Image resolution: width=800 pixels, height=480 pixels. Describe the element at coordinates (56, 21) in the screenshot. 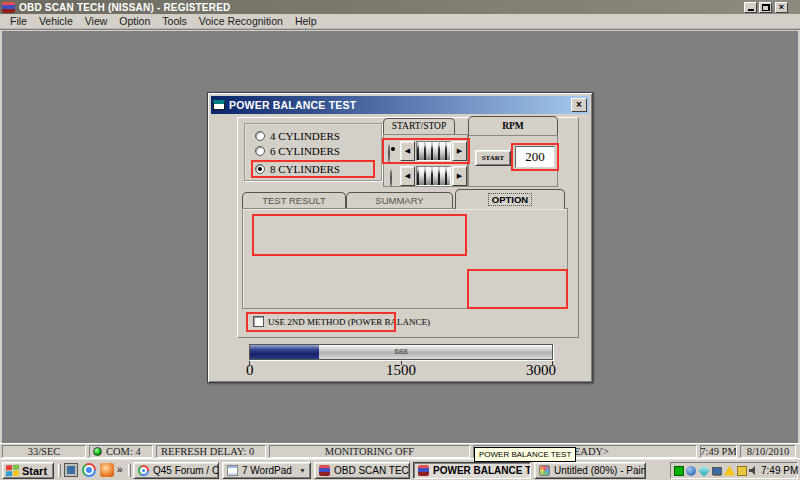

I see `menu-vehicle: Vehicle` at that location.